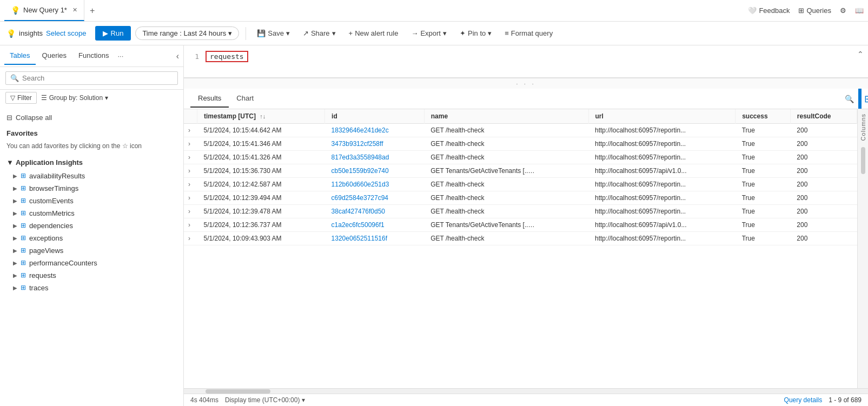  Describe the element at coordinates (859, 11) in the screenshot. I see `book-button: 📖` at that location.